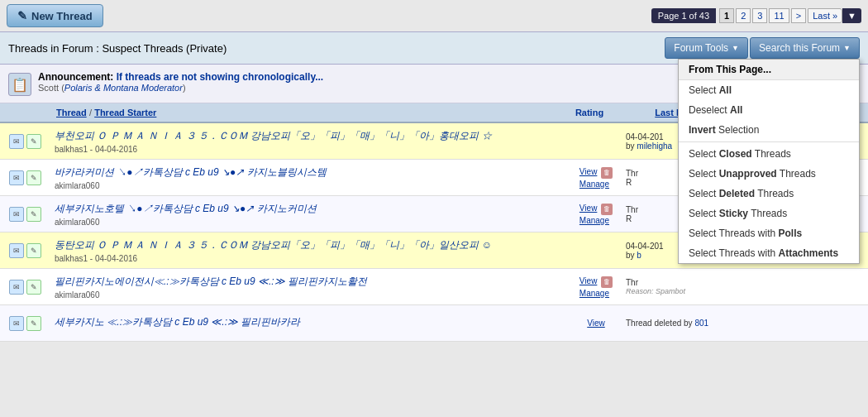 This screenshot has height=417, width=868. Describe the element at coordinates (596, 323) in the screenshot. I see `view-manage: View` at that location.